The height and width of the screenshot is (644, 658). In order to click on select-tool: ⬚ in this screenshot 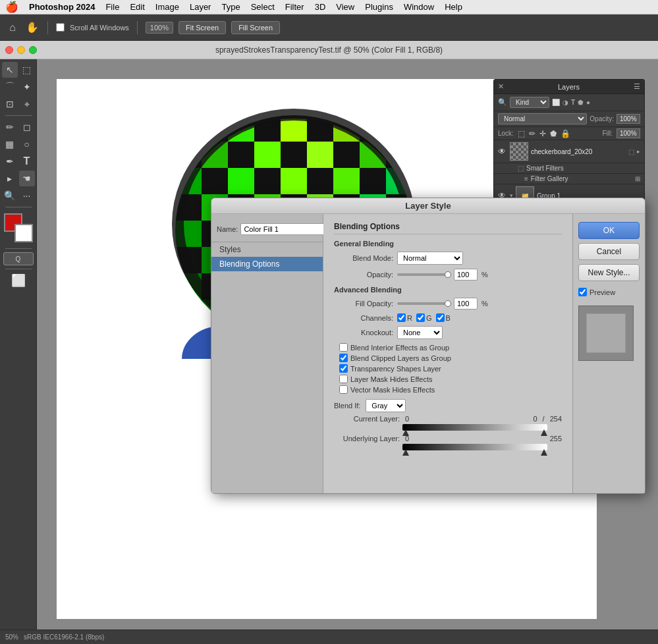, I will do `click(27, 70)`.